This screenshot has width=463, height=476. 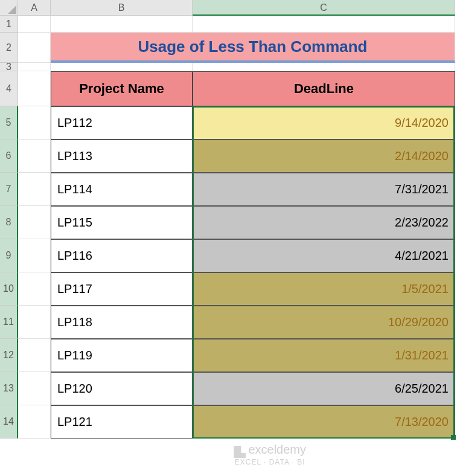 What do you see at coordinates (9, 256) in the screenshot?
I see `row-header-9: 9` at bounding box center [9, 256].